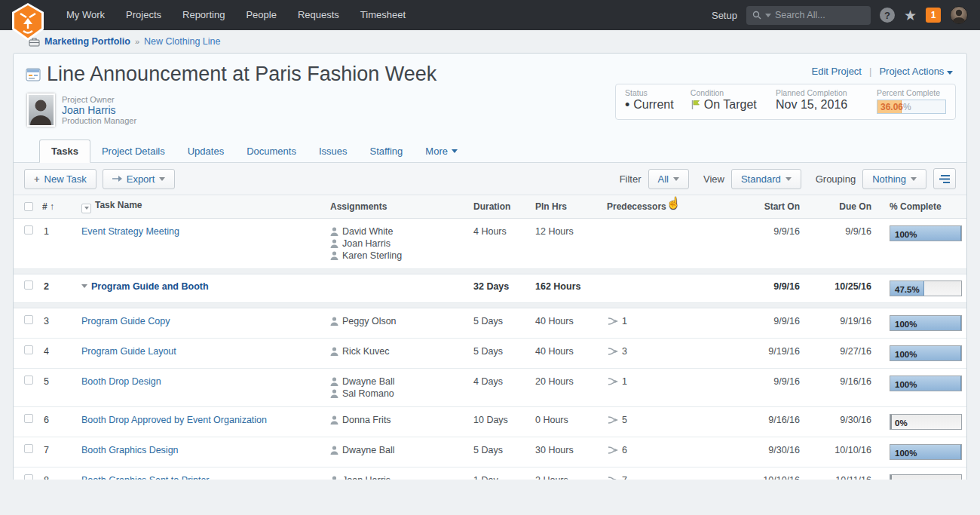 This screenshot has width=980, height=515. Describe the element at coordinates (204, 15) in the screenshot. I see `nav-item-reporting: Reporting` at that location.